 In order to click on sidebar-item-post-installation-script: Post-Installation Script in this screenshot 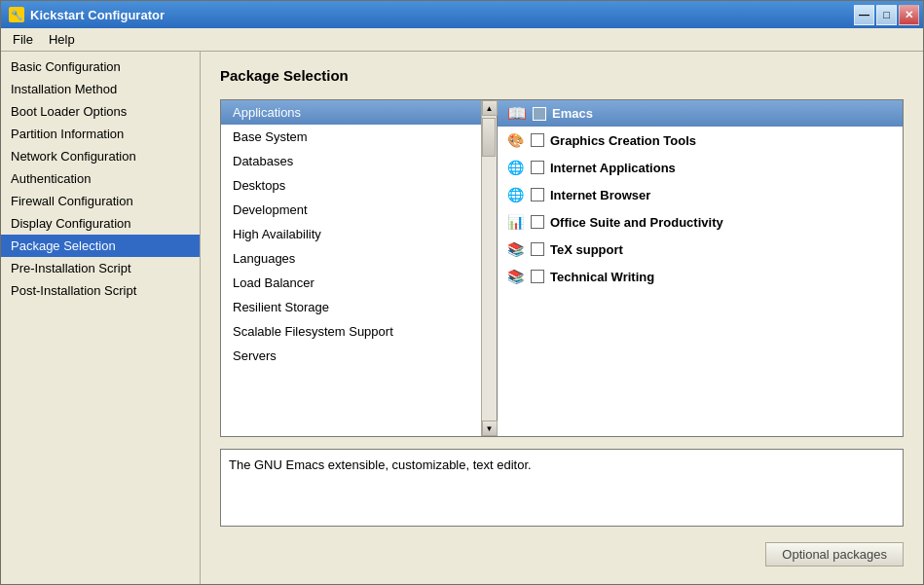, I will do `click(100, 290)`.